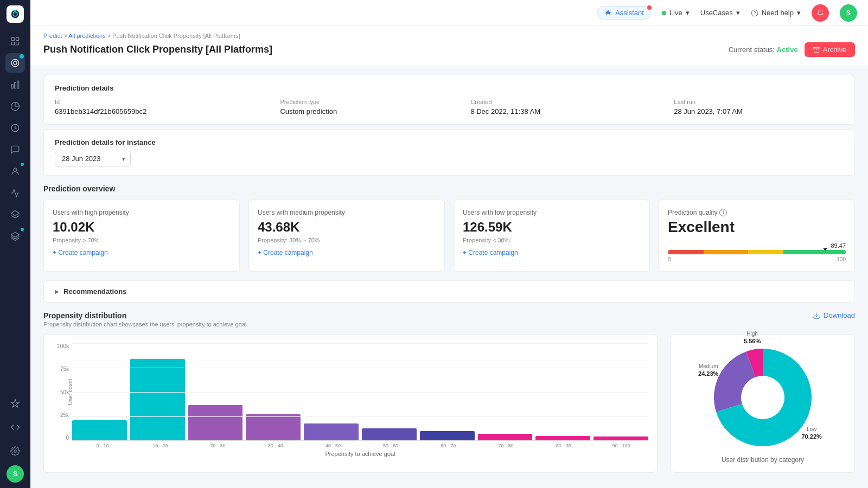 The image size is (868, 488). I want to click on type-value: Custom prediction, so click(359, 112).